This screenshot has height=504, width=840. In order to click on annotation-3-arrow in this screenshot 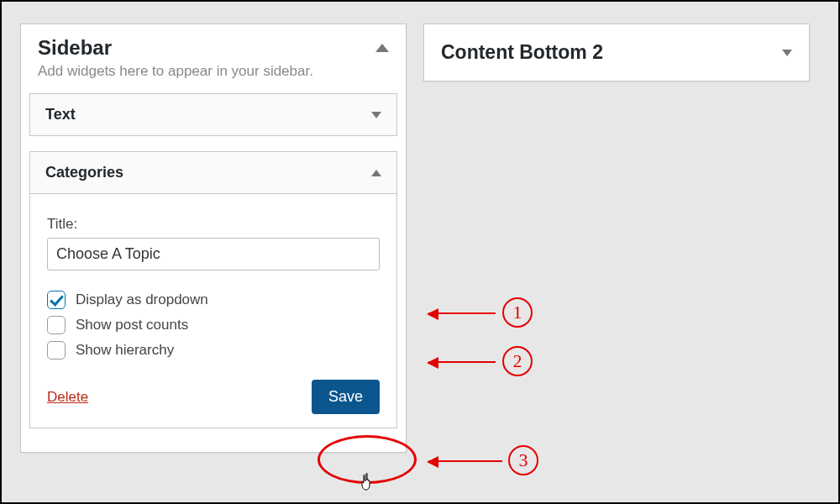, I will do `click(465, 461)`.